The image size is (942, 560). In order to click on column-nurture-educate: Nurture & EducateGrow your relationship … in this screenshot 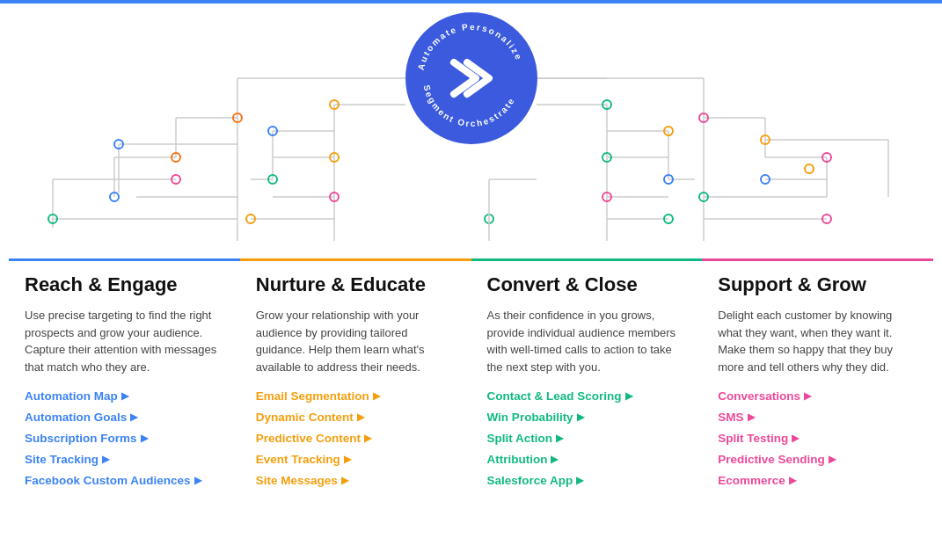, I will do `click(355, 376)`.